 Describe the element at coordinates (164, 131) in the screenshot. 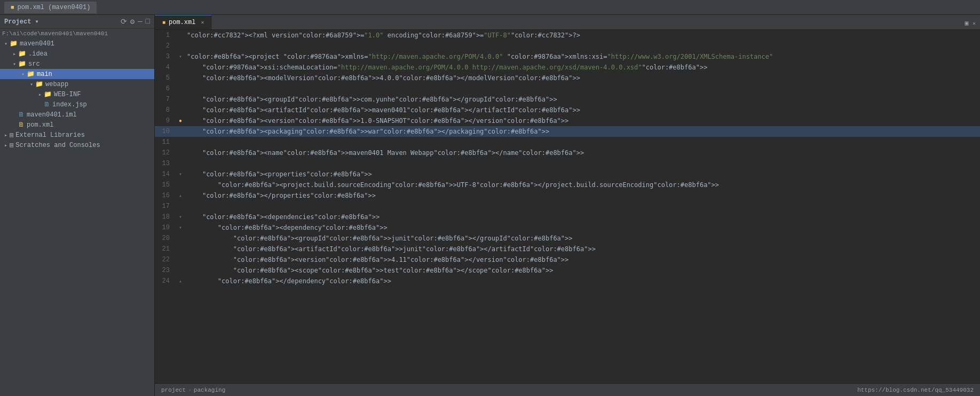

I see `line-number: 10` at that location.